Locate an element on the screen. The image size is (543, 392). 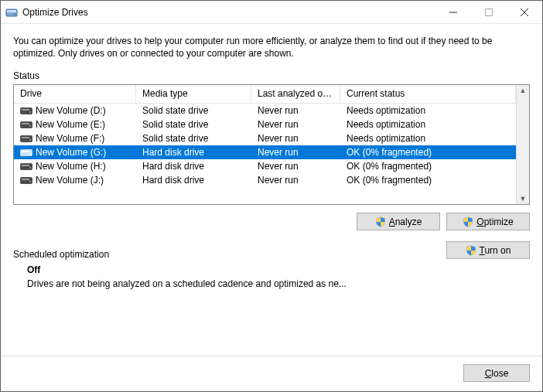
drive-name: New Volume (E:) is located at coordinates (70, 124).